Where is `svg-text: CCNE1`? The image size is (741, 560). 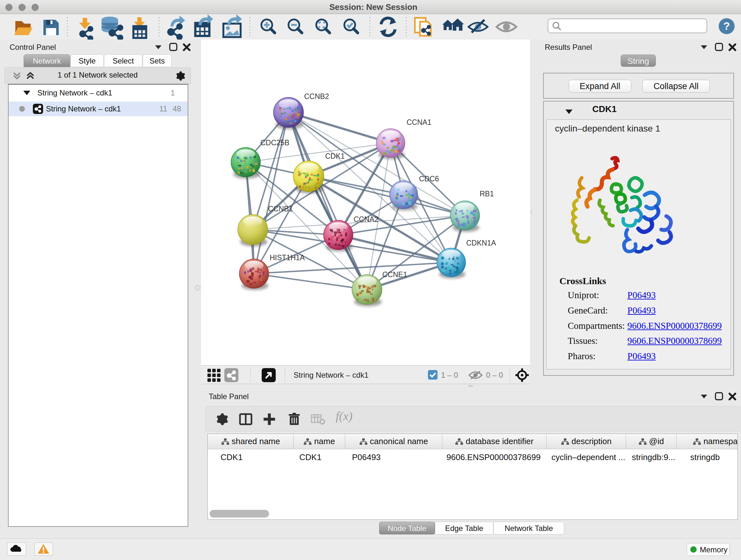
svg-text: CCNE1 is located at coordinates (395, 275).